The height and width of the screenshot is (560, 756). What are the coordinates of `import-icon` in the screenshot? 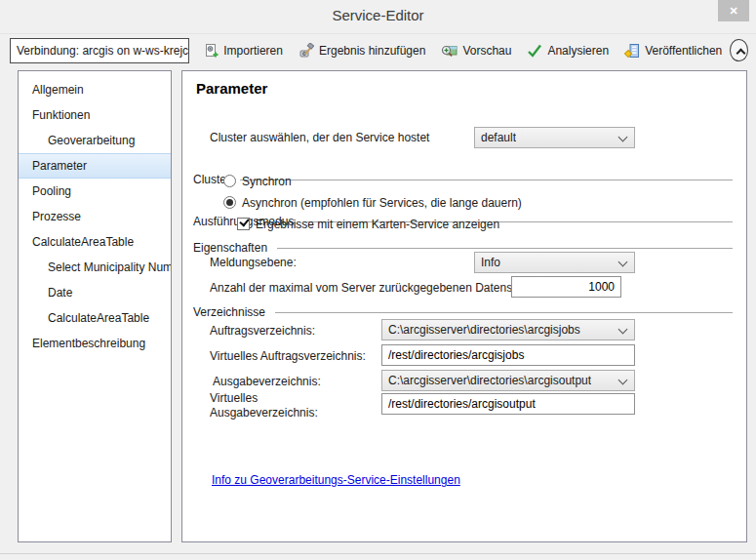 It's located at (211, 51).